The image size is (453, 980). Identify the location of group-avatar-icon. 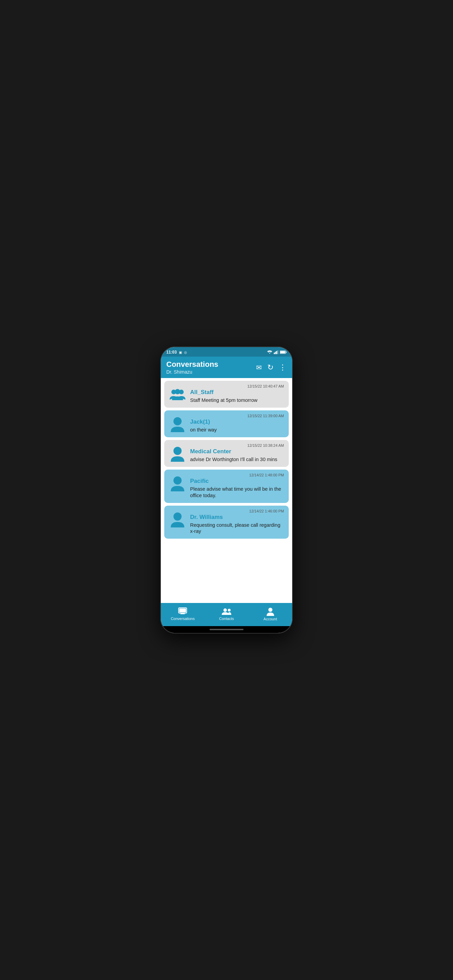
(177, 394).